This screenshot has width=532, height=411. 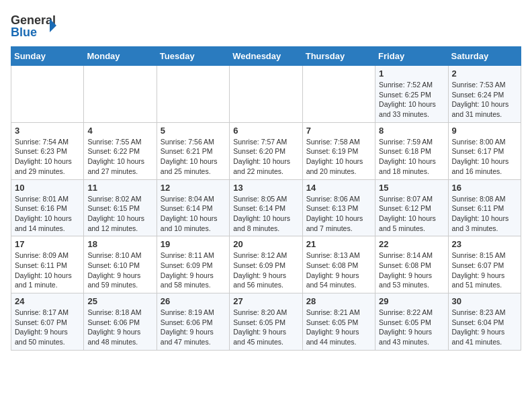 I want to click on day-info: Sunrise: 7:53 AMSunset: 6:24 PMDaylight:…, so click(x=485, y=99).